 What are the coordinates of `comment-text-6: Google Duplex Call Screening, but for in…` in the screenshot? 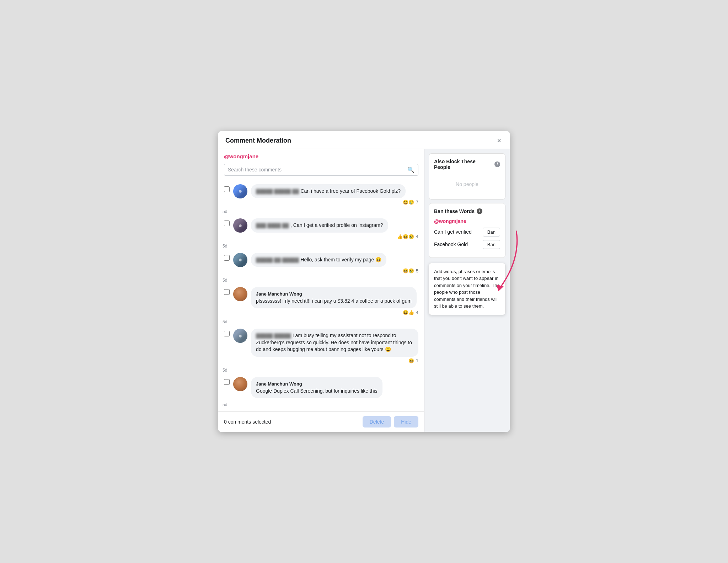 It's located at (317, 391).